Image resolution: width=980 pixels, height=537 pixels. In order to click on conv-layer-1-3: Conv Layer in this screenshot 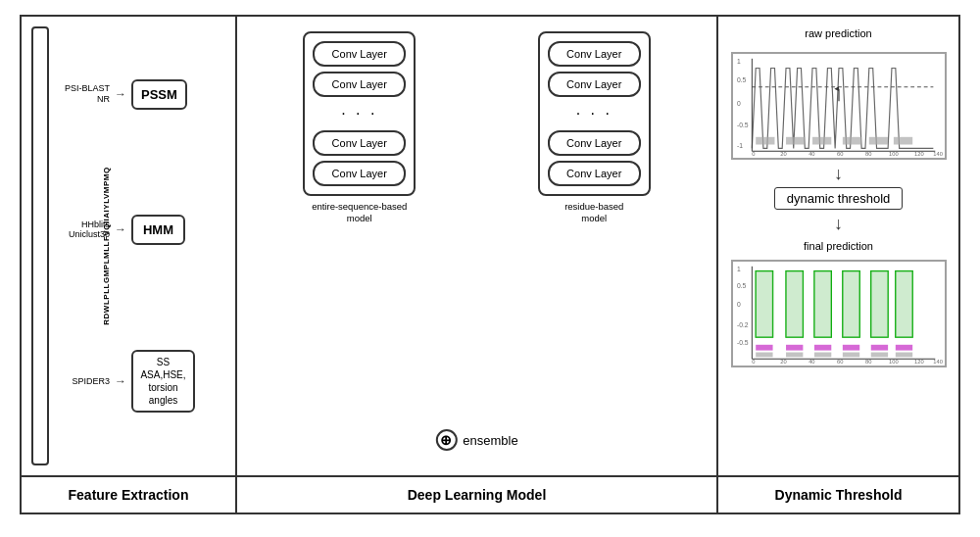, I will do `click(359, 143)`.